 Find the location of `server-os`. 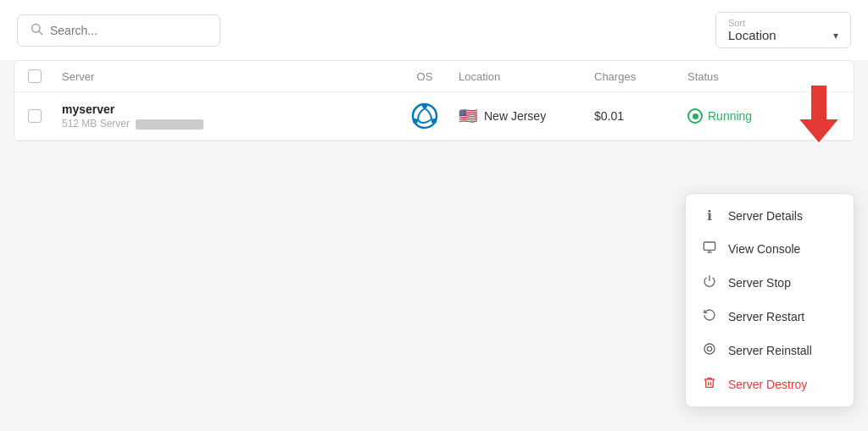

server-os is located at coordinates (425, 116).